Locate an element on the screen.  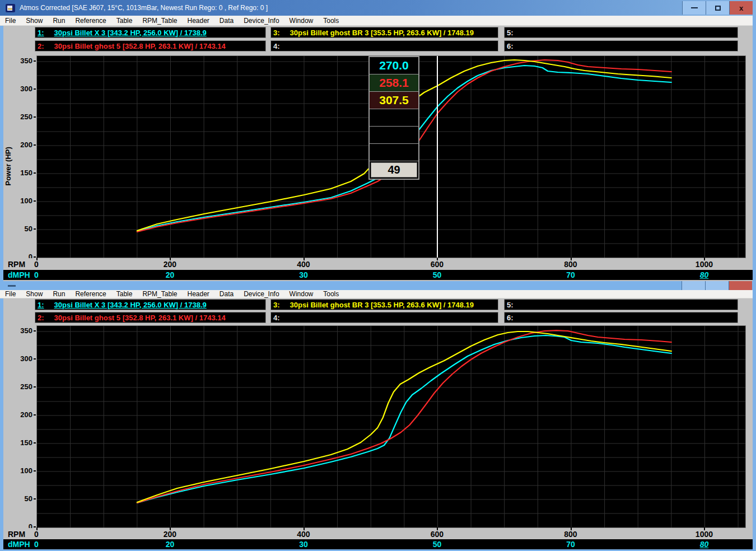
x-tick-label: 1000 is located at coordinates (704, 534).